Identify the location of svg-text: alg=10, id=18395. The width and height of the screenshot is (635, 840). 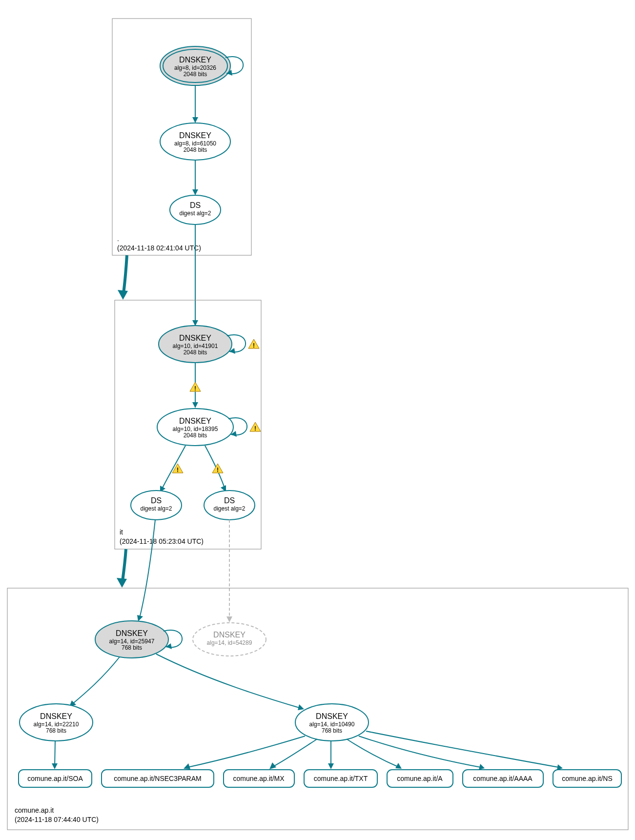
(195, 429).